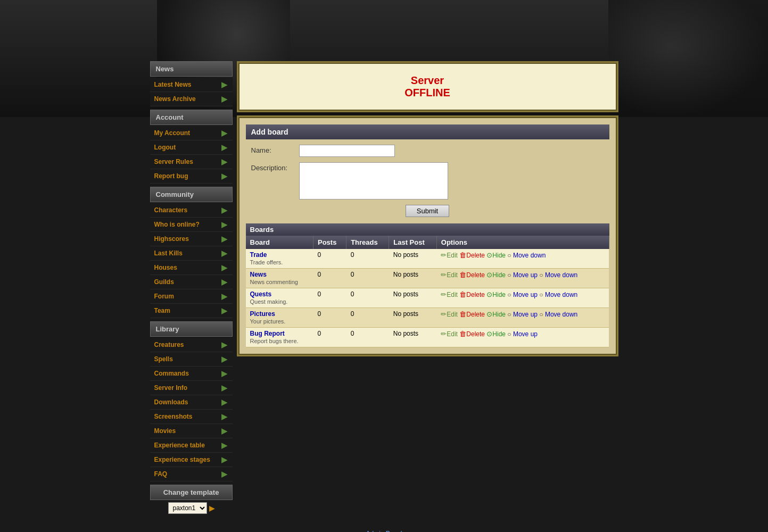 This screenshot has width=768, height=532. I want to click on sidebar-item-server-info: Server Info ▶, so click(192, 388).